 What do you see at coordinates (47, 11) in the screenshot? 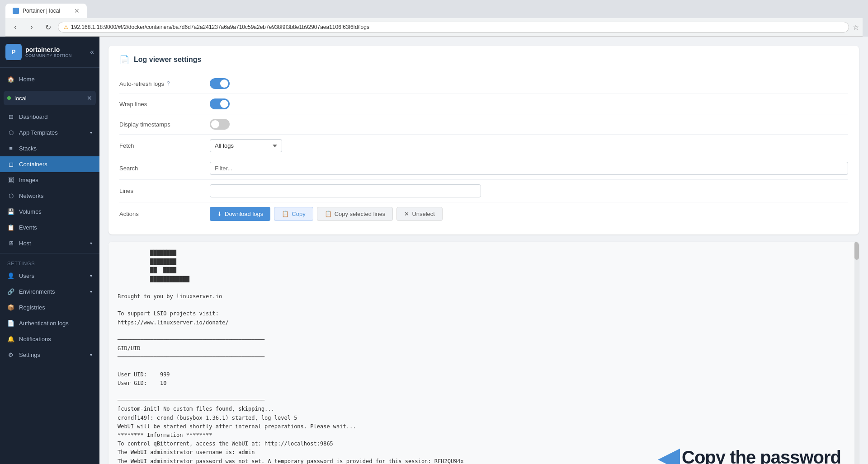
I see `tab-title: Portainer | local` at bounding box center [47, 11].